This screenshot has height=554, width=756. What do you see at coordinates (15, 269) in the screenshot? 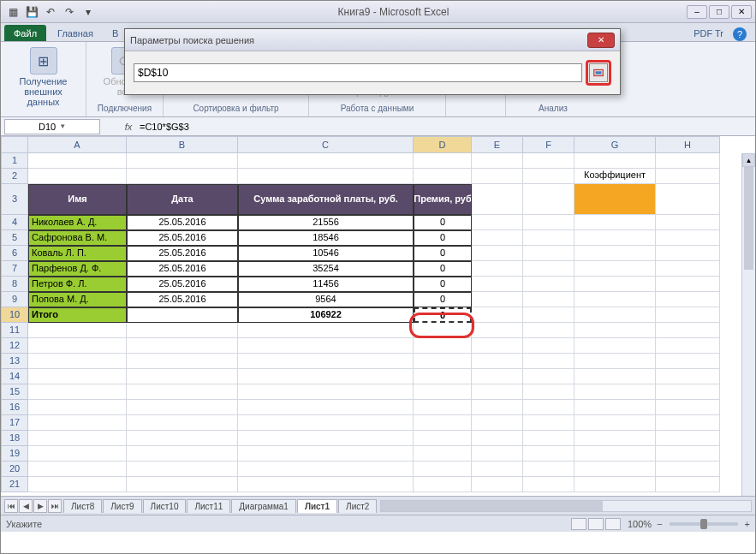
I see `row-header: 7` at bounding box center [15, 269].